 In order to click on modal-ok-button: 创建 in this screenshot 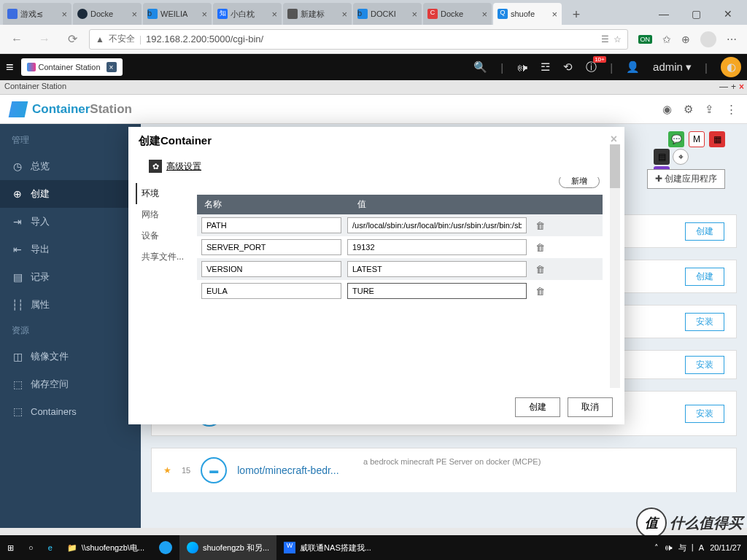, I will do `click(538, 407)`.